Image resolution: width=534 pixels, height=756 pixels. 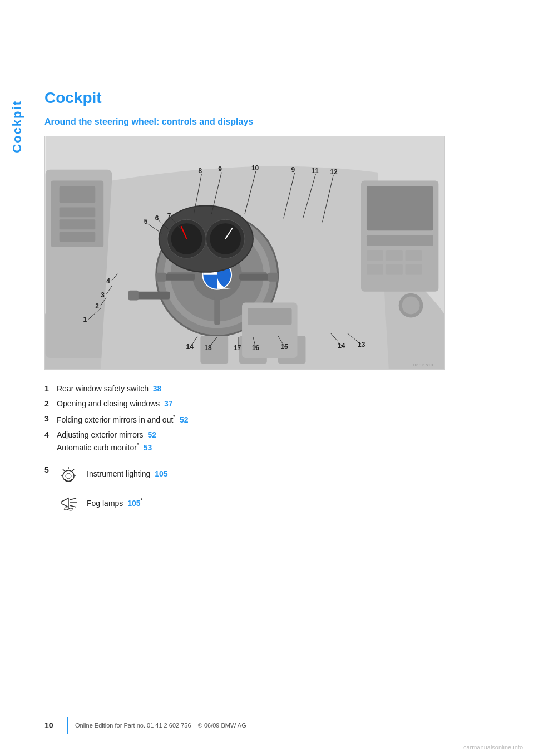 I want to click on svg-text: 10, so click(x=255, y=168).